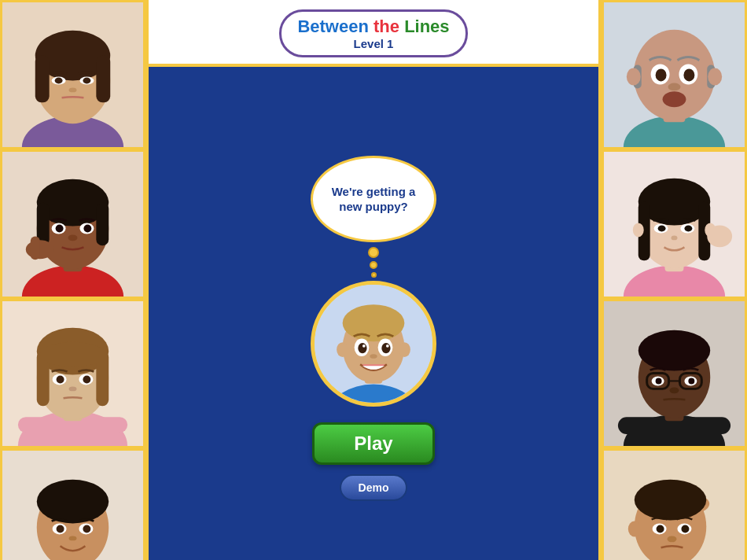 Image resolution: width=747 pixels, height=560 pixels. Describe the element at coordinates (374, 344) in the screenshot. I see `character-circle` at that location.